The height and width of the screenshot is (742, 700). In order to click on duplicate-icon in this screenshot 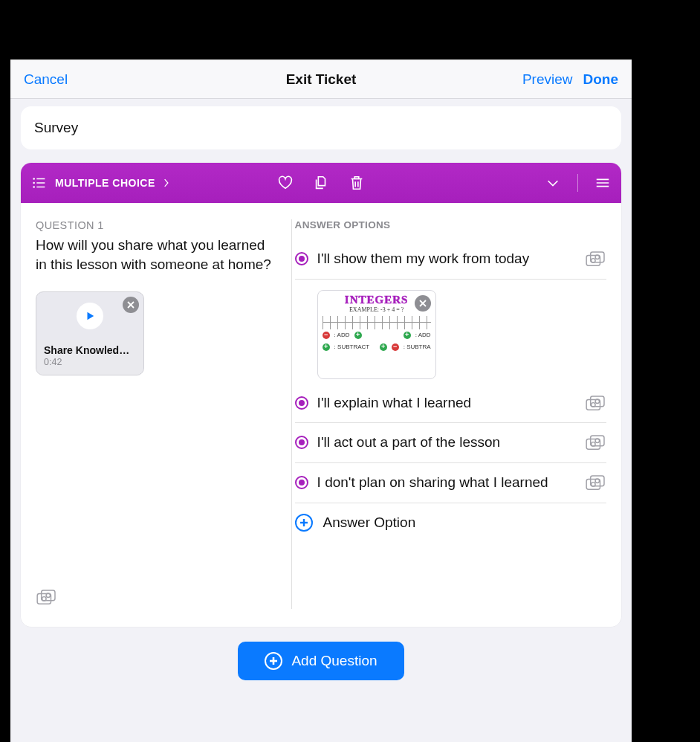, I will do `click(321, 183)`.